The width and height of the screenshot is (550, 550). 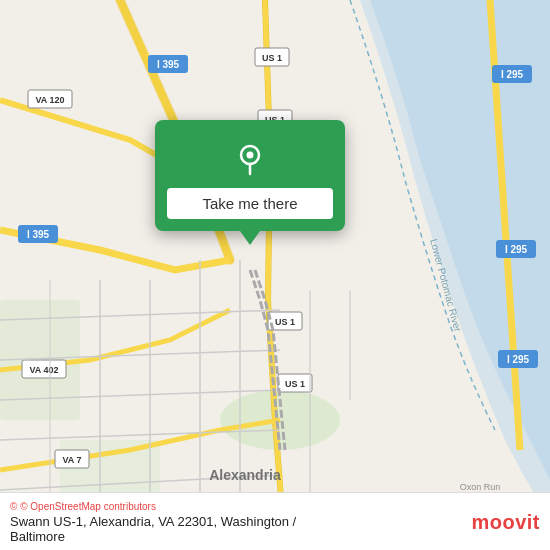 I want to click on copyright-symbol: ©, so click(x=14, y=506).